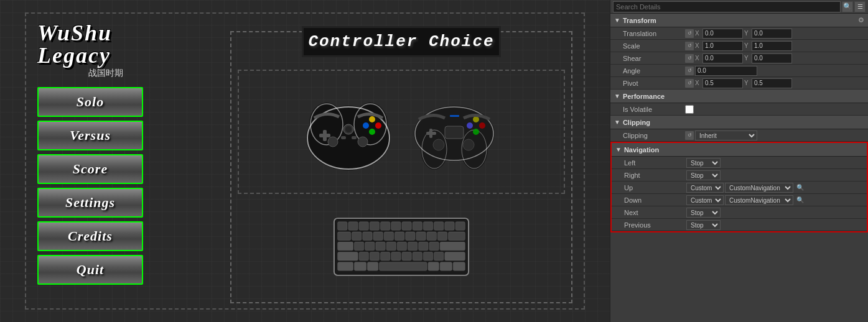 Image resolution: width=868 pixels, height=322 pixels. Describe the element at coordinates (739, 213) in the screenshot. I see `nav-next-row: Next Stop Wrap Around` at that location.